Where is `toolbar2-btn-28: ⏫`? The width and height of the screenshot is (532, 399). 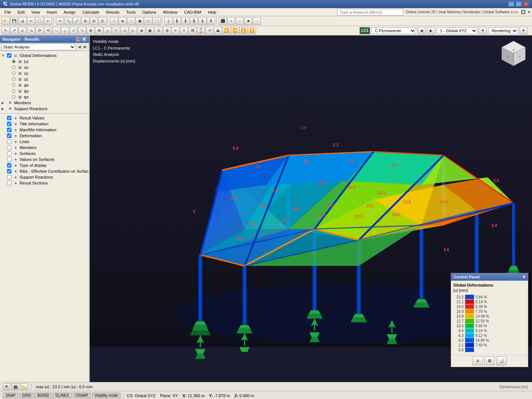 toolbar2-btn-28: ⏫ is located at coordinates (243, 31).